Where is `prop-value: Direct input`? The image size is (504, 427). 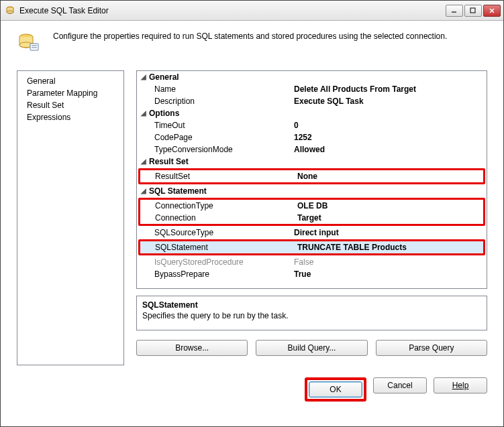
prop-value: Direct input is located at coordinates (389, 233).